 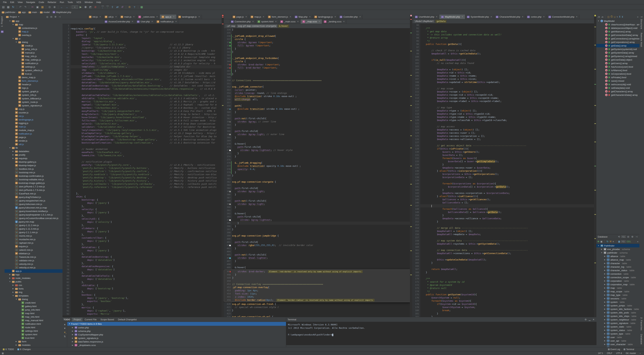 What do you see at coordinates (52, 2) in the screenshot?
I see `menu-refactor: Refactor` at bounding box center [52, 2].